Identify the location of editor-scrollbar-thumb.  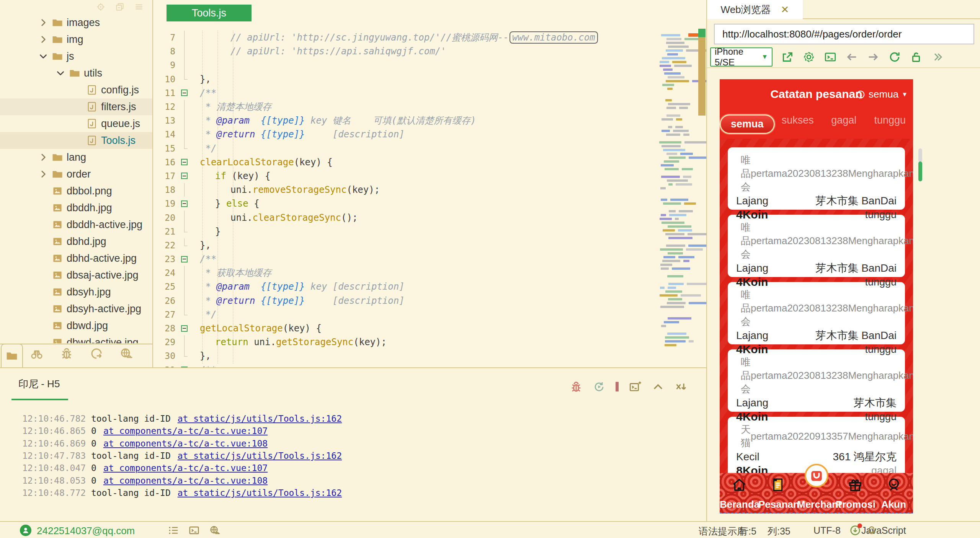
(702, 77).